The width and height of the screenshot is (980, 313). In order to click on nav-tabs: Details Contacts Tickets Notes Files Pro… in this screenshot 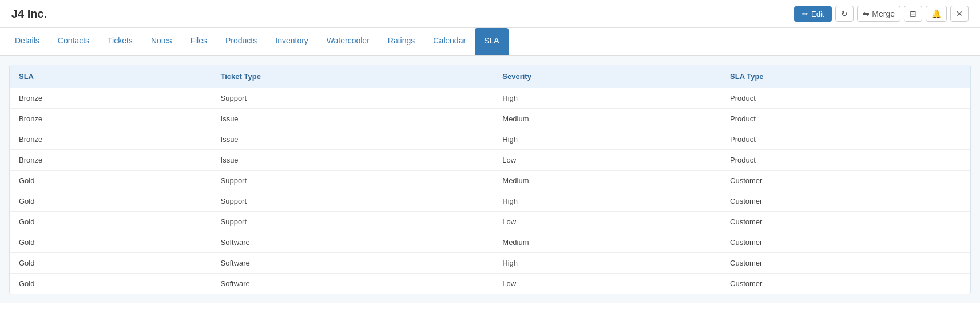, I will do `click(490, 42)`.